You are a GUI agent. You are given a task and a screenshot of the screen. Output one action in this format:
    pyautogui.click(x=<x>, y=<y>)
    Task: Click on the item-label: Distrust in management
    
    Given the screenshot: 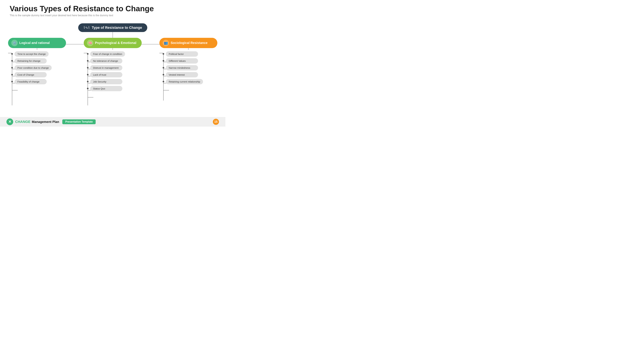 What is the action you would take?
    pyautogui.click(x=106, y=68)
    